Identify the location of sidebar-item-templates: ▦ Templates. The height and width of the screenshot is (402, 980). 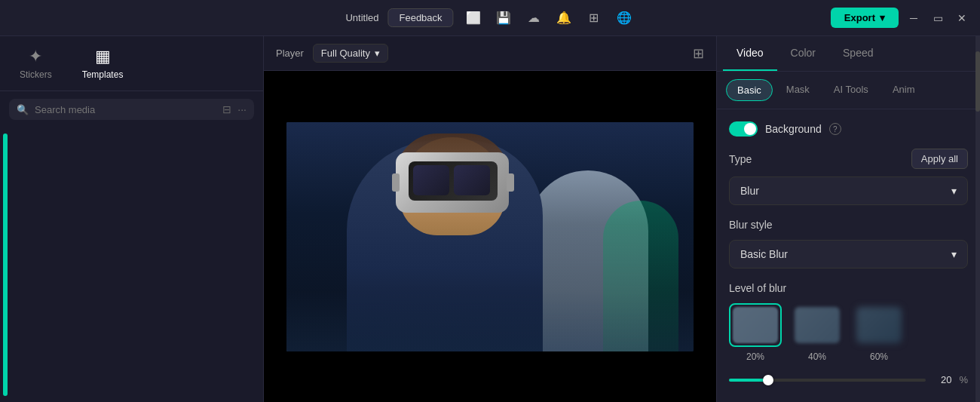
(103, 63).